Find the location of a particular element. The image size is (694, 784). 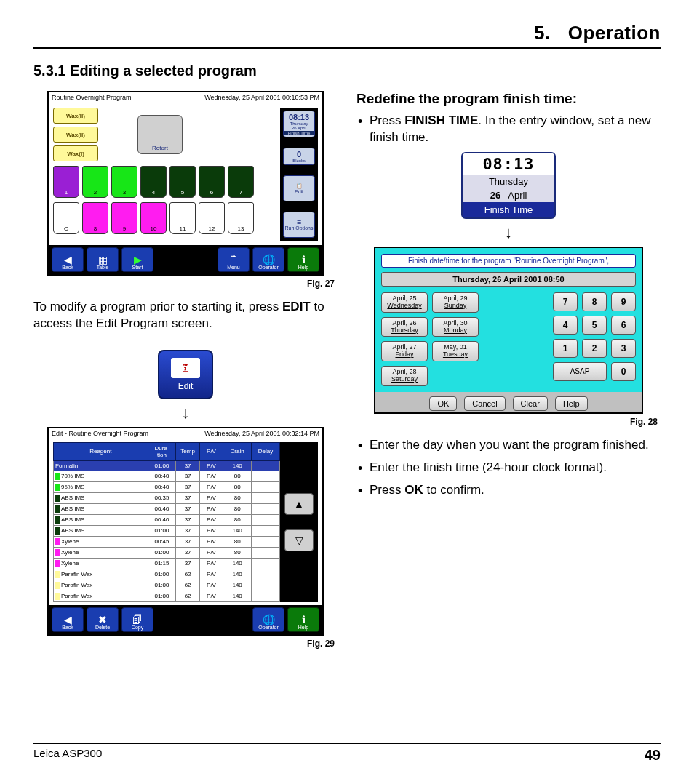

reagent-bottle: 3 is located at coordinates (124, 182).